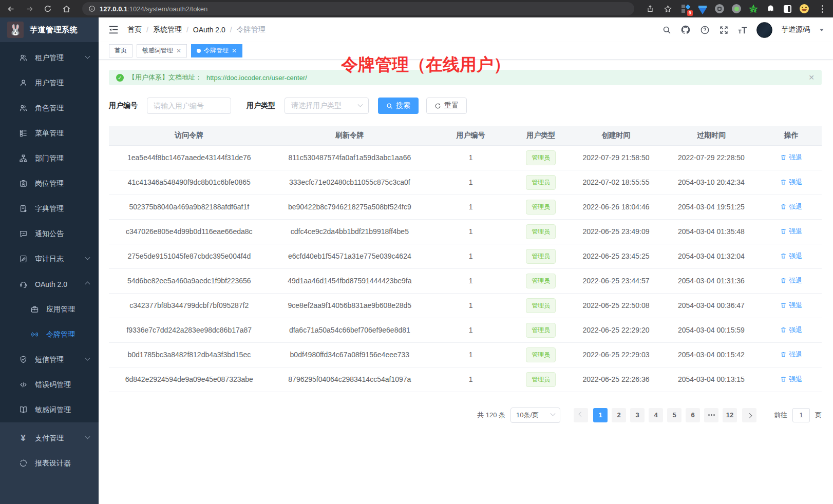 This screenshot has width=833, height=504. Describe the element at coordinates (29, 9) in the screenshot. I see `forward-icon` at that location.